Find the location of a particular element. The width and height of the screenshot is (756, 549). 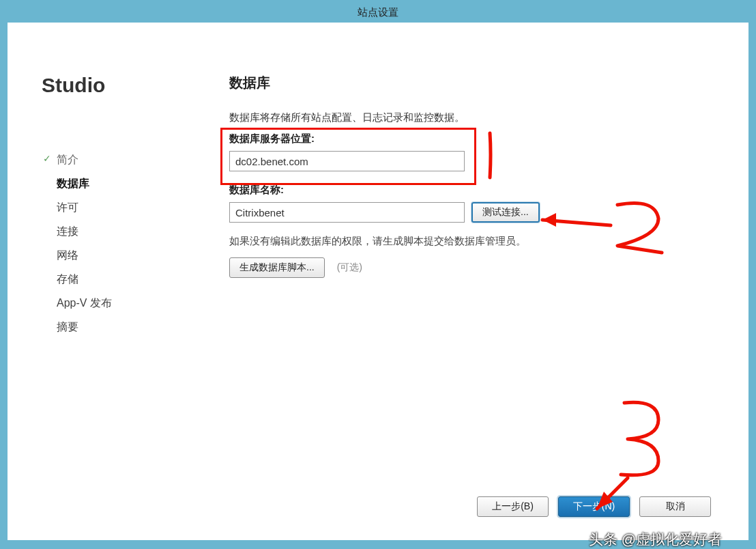

page-description: 数据库将存储所有站点配置、日志记录和监控数据。 is located at coordinates (470, 117).